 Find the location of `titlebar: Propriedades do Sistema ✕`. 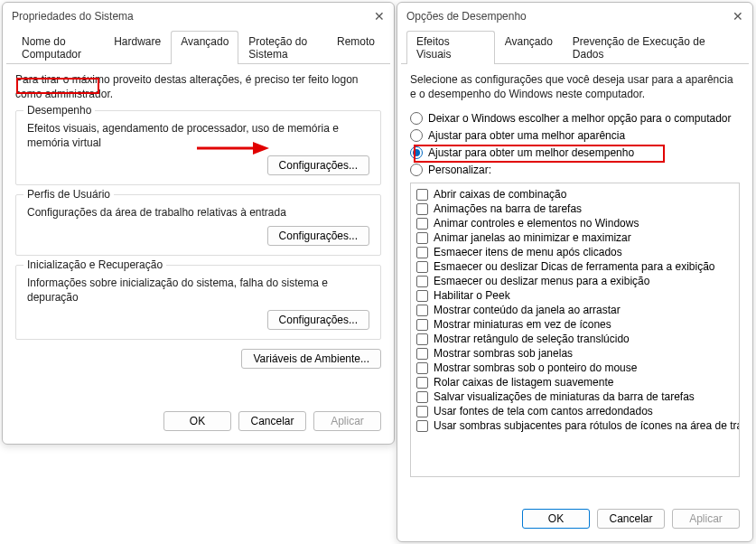

titlebar: Propriedades do Sistema ✕ is located at coordinates (199, 16).